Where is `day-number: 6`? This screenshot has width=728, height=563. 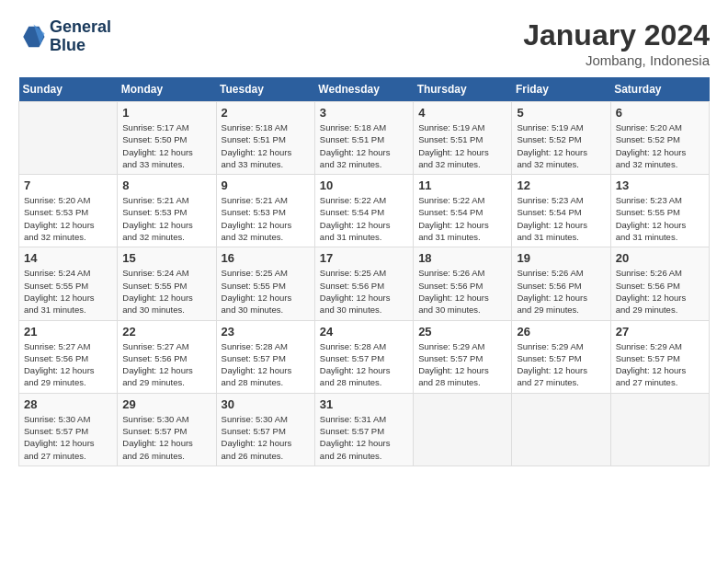
day-number: 6 is located at coordinates (660, 112).